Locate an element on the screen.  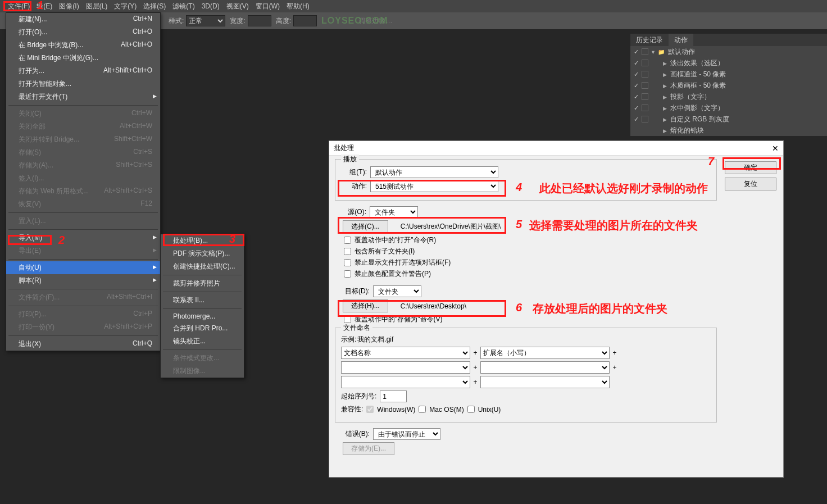
menu-file: 文件(F) is located at coordinates (19, 7).